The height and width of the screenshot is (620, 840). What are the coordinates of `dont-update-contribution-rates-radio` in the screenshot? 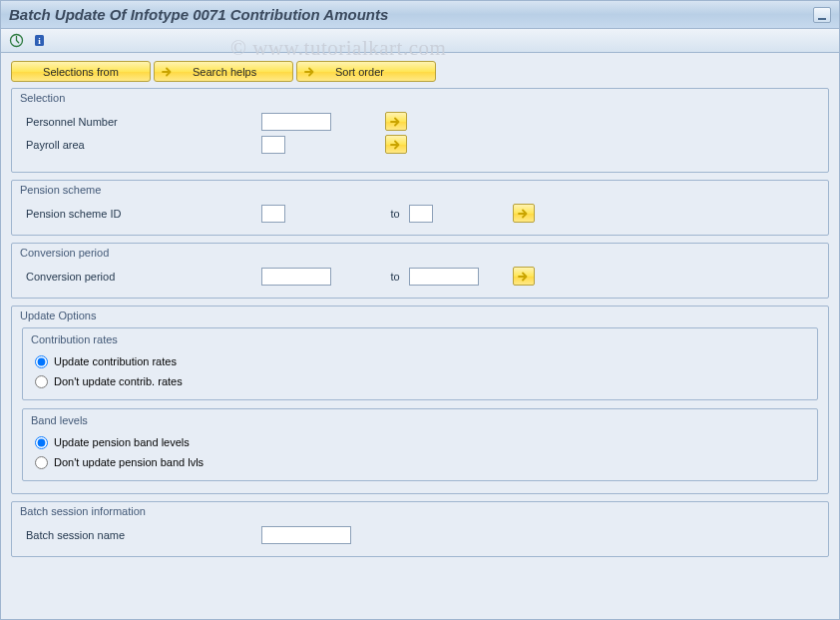 It's located at (42, 381).